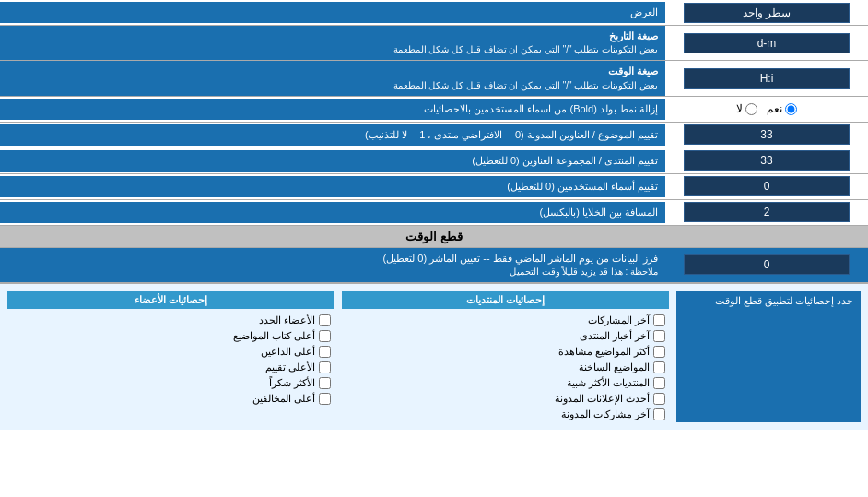 The height and width of the screenshot is (497, 868). I want to click on cb-new-members-label: الأعضاء الجدد, so click(287, 321).